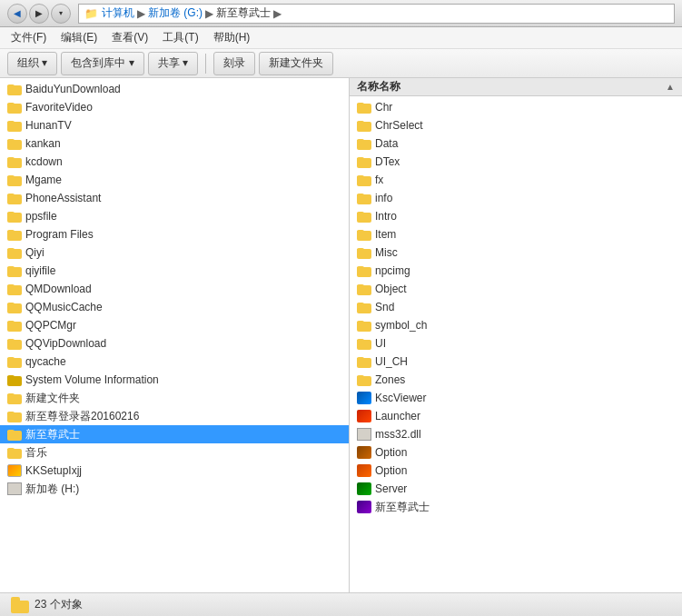 The height and width of the screenshot is (616, 682). Describe the element at coordinates (17, 14) in the screenshot. I see `back-button: ◀` at that location.